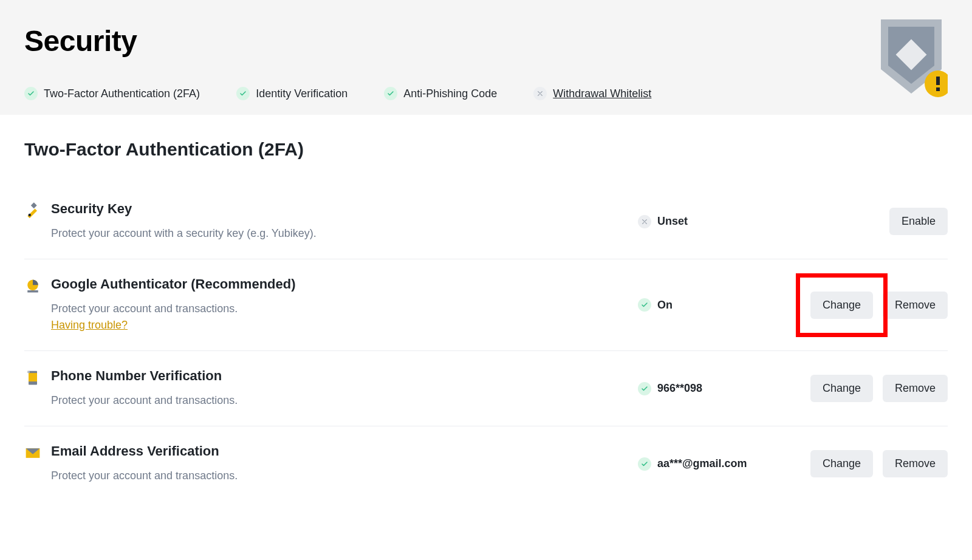  Describe the element at coordinates (338, 451) in the screenshot. I see `item-title: Email Address Verification` at that location.